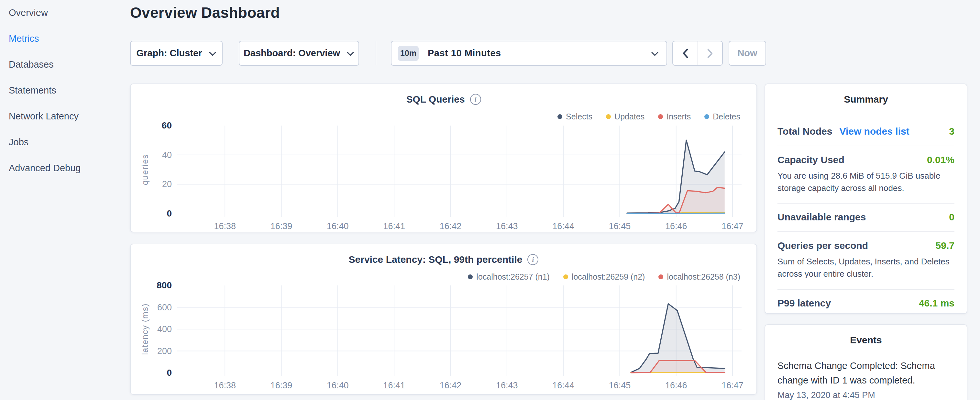 The height and width of the screenshot is (400, 980). Describe the element at coordinates (823, 246) in the screenshot. I see `summary-row-label: Queries per second` at that location.